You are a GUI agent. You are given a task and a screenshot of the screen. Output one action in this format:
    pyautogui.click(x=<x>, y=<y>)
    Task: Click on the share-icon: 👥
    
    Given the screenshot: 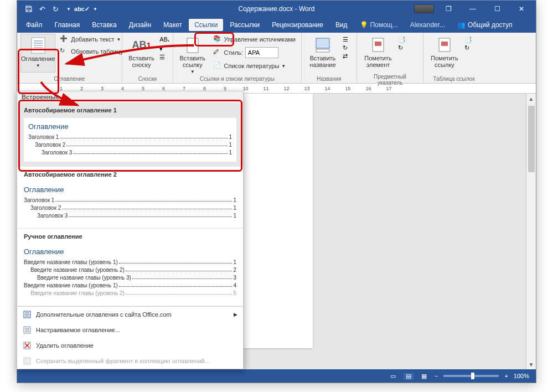 What is the action you would take?
    pyautogui.click(x=462, y=25)
    